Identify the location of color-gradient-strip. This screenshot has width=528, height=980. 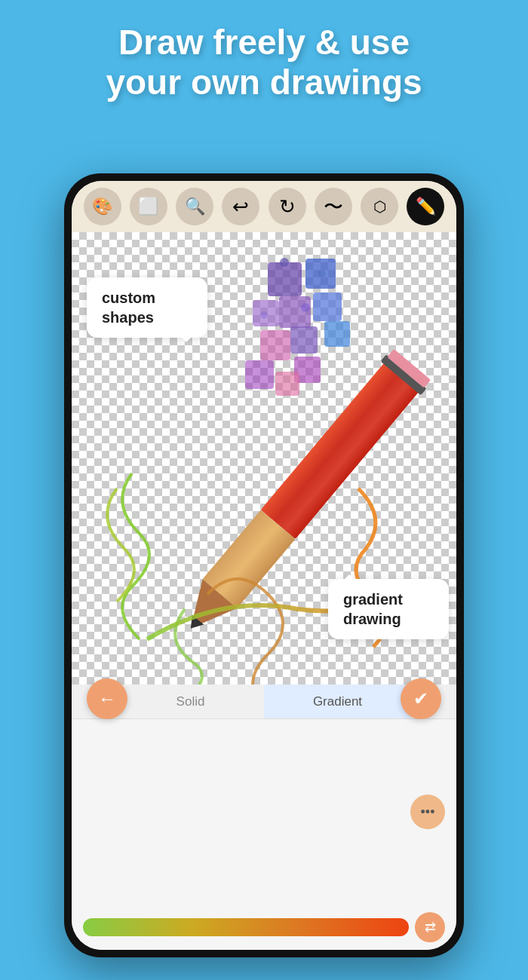
(246, 927).